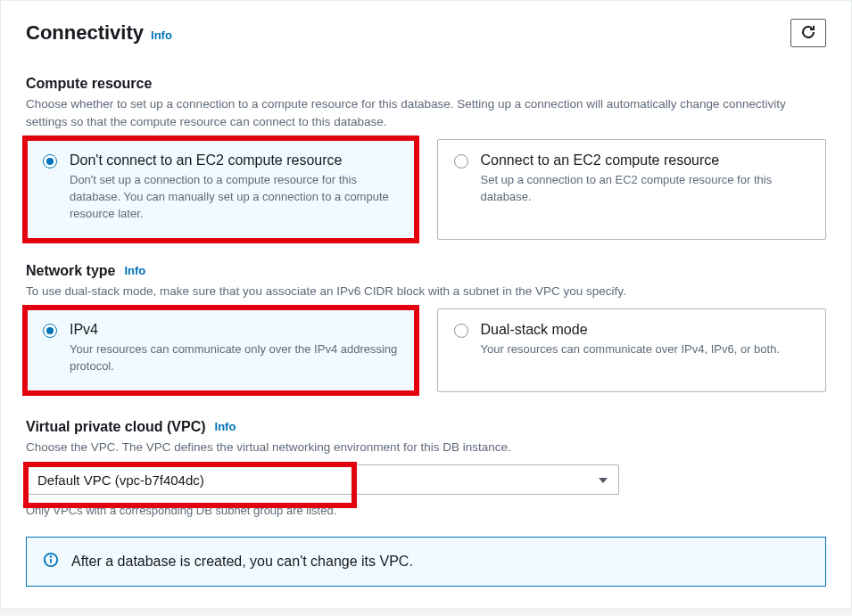 This screenshot has width=852, height=616. I want to click on network-desc: To use dual-stack mode, make sure that y…, so click(426, 292).